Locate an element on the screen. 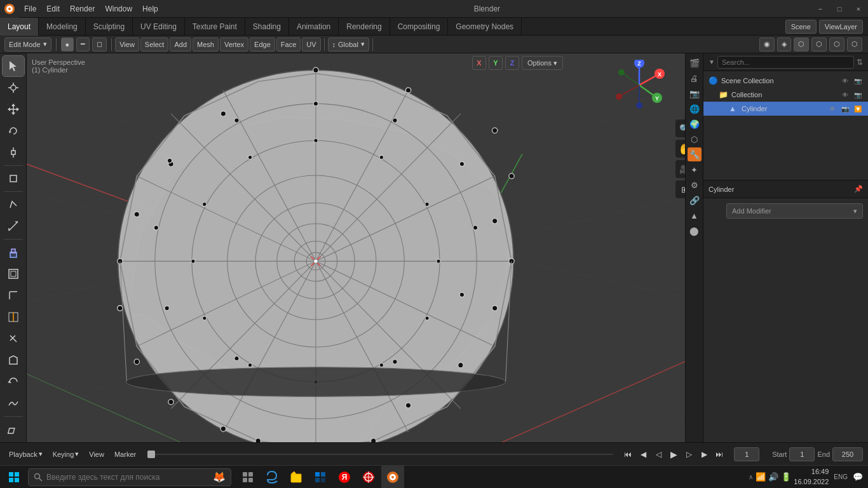  cylinder-restrict-render: 📷 is located at coordinates (845, 109).